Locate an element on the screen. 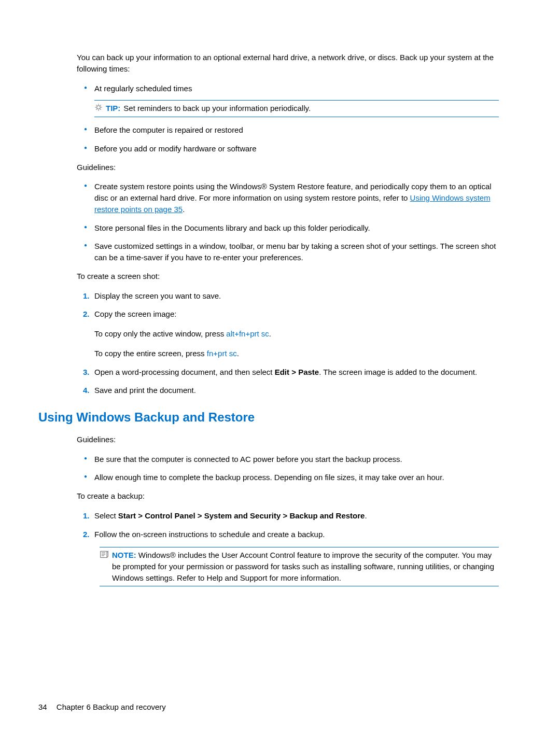  menu-path: Start > Control Panel > System and Secur… is located at coordinates (242, 515).